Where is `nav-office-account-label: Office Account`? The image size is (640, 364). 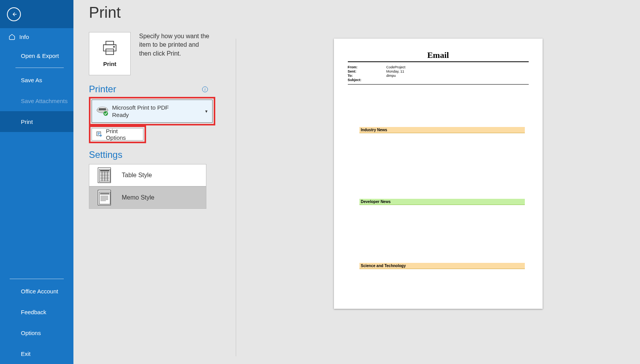 nav-office-account-label: Office Account is located at coordinates (39, 291).